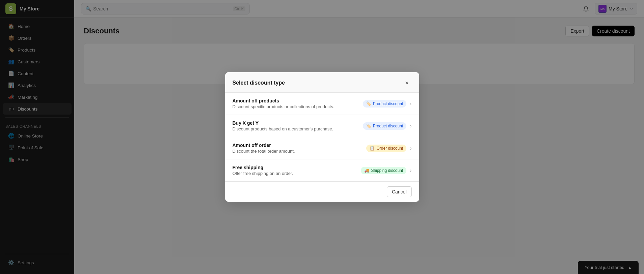 This screenshot has width=644, height=274. I want to click on modal-body: Amount off products Discount specific pr…, so click(322, 137).